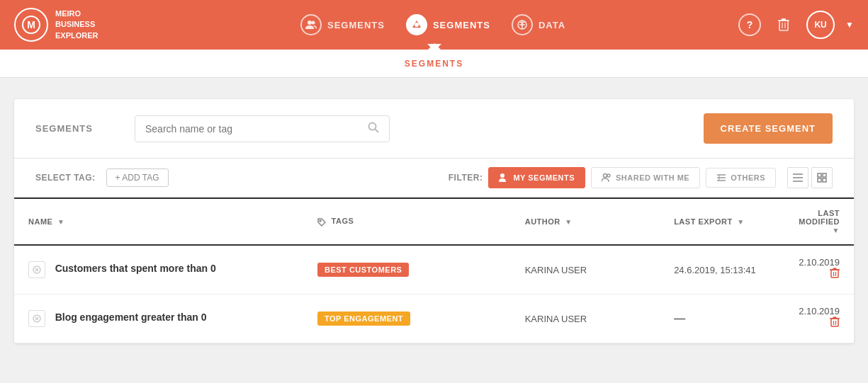 This screenshot has height=383, width=868. What do you see at coordinates (768, 129) in the screenshot?
I see `create-segment-button: CREATE SEGMENT` at bounding box center [768, 129].